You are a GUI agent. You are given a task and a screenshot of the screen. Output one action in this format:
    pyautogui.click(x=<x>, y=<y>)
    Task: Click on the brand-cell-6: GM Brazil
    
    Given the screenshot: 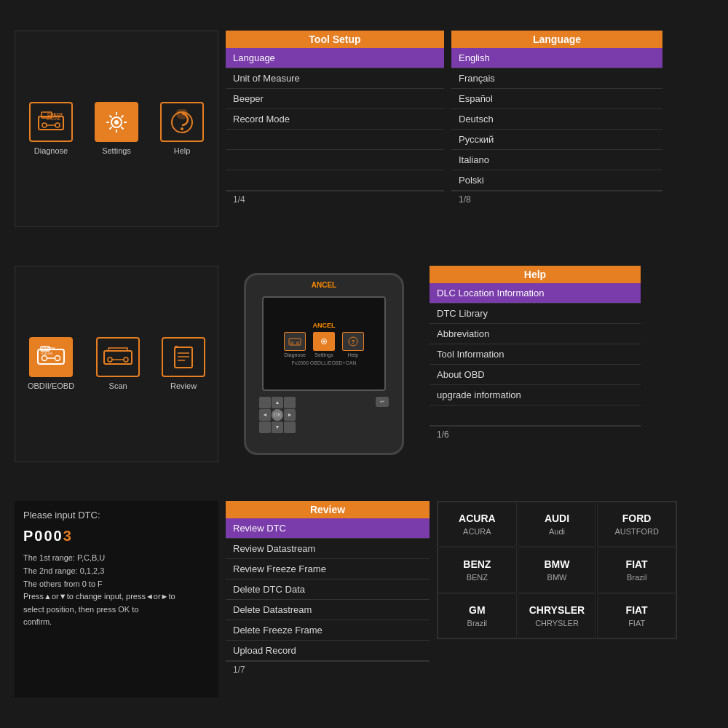 What is the action you would take?
    pyautogui.click(x=478, y=616)
    